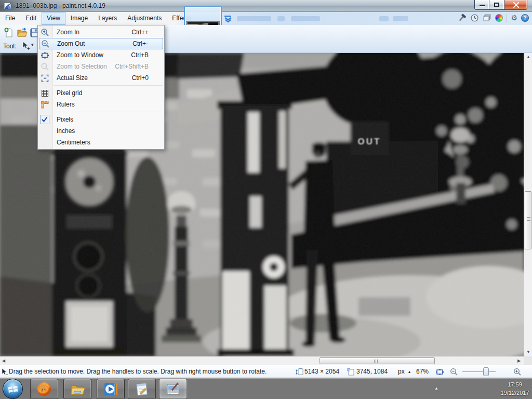 This screenshot has width=532, height=399. What do you see at coordinates (436, 389) in the screenshot?
I see `hidden-icons-arrow-icon: ▲` at bounding box center [436, 389].